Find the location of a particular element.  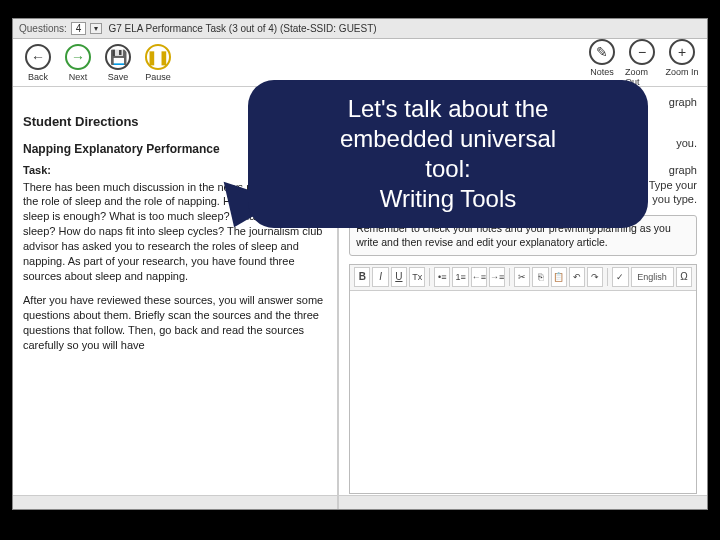

clear-format-button: Tx is located at coordinates (417, 277).